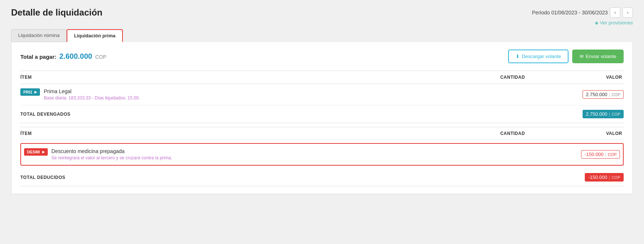 This screenshot has width=644, height=244. Describe the element at coordinates (248, 95) in the screenshot. I see `item-left: PRI1 Prima Legal Base diaria: 183,333.33…` at that location.